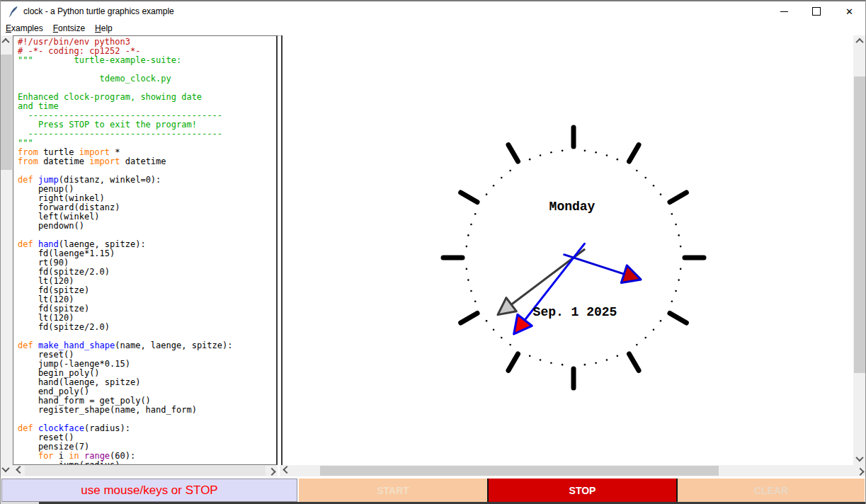 This screenshot has width=866, height=504. Describe the element at coordinates (582, 490) in the screenshot. I see `stop-button: STOP` at that location.